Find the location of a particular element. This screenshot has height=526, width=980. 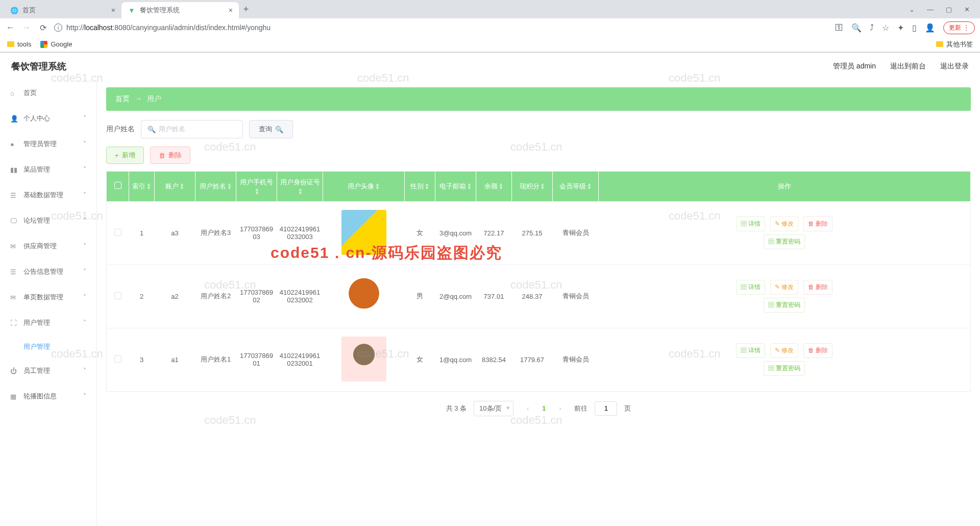

update-button: 更新 ⋮ is located at coordinates (959, 28).